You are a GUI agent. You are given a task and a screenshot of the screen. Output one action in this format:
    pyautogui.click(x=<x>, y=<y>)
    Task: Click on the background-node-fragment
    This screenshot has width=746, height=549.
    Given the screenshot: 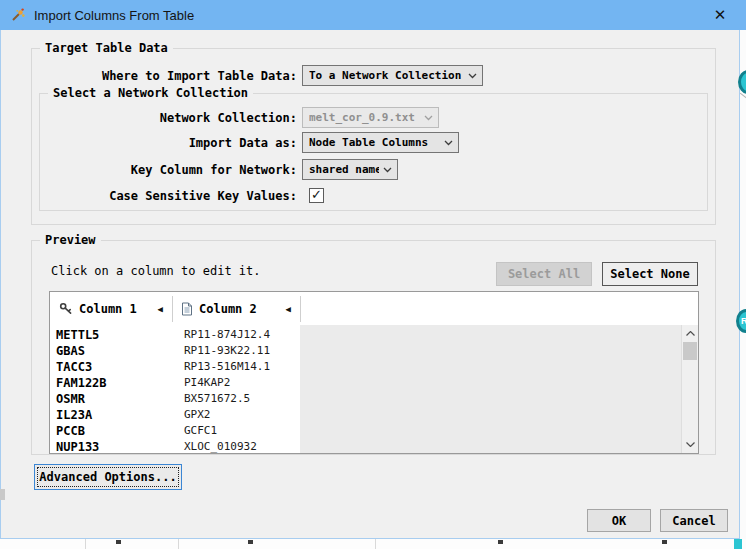 What is the action you would take?
    pyautogui.click(x=738, y=544)
    